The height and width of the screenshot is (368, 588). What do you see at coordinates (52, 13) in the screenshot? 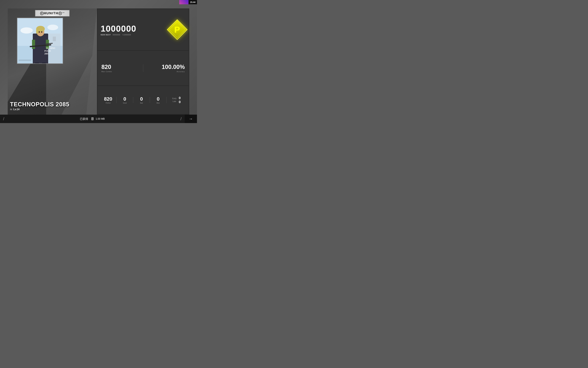
I see `chunithm-logo: ⊙HUNITH⊙TM` at bounding box center [52, 13].